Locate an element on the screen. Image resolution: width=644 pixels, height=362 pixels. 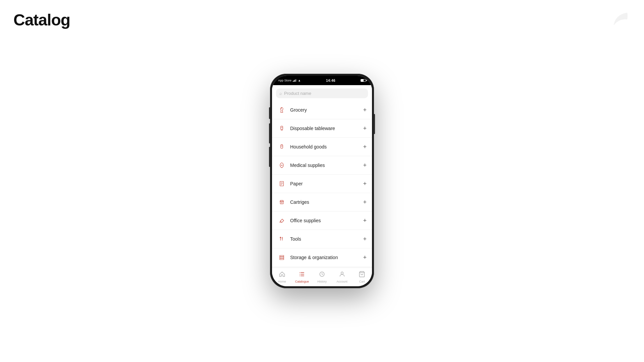
category-item-medical-supplies: Medical supplies+ is located at coordinates (322, 166).